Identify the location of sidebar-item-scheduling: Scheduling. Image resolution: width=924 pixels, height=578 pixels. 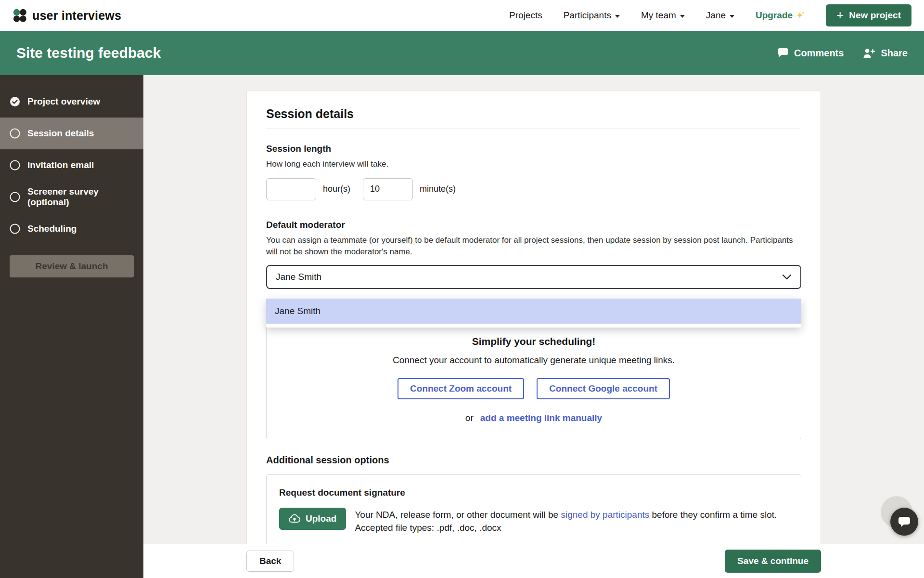
(72, 229).